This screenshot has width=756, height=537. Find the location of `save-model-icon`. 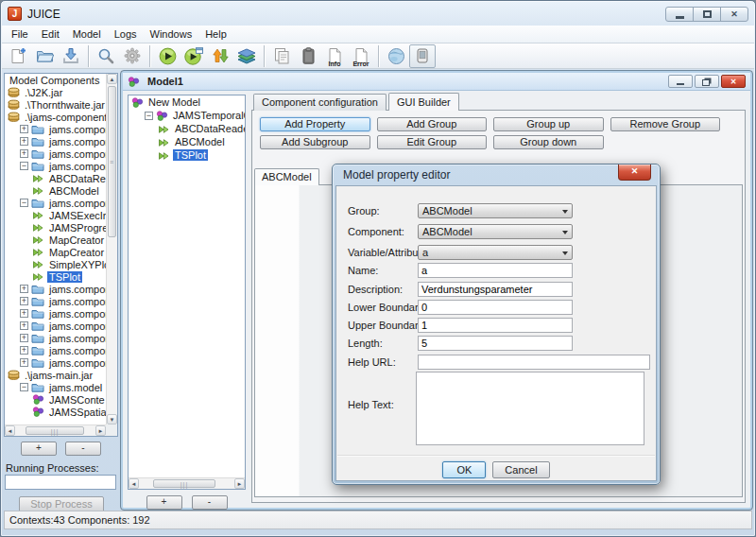

save-model-icon is located at coordinates (71, 57).